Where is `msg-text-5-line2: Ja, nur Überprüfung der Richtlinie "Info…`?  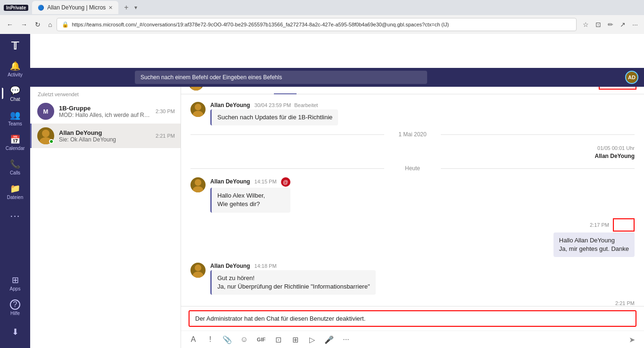 msg-text-5-line2: Ja, nur Überprüfung der Richtlinie "Info… is located at coordinates (294, 287).